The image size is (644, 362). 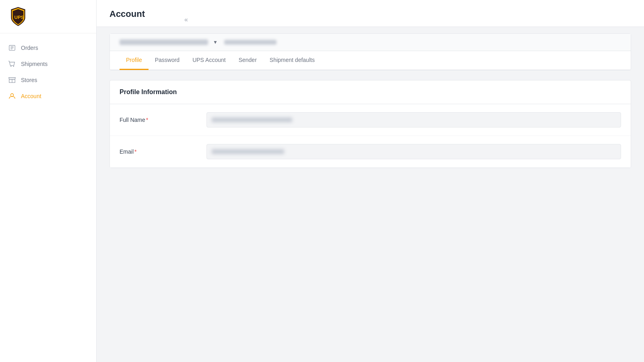 What do you see at coordinates (215, 42) in the screenshot?
I see `account-dropdown-arrow-icon: ▼` at bounding box center [215, 42].